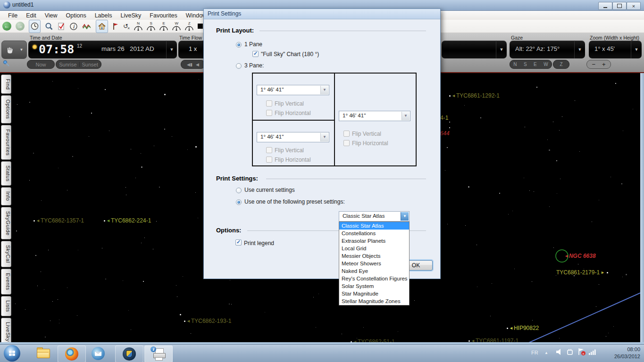 This screenshot has height=362, width=644. I want to click on tab-favourites: Favourites, so click(6, 142).